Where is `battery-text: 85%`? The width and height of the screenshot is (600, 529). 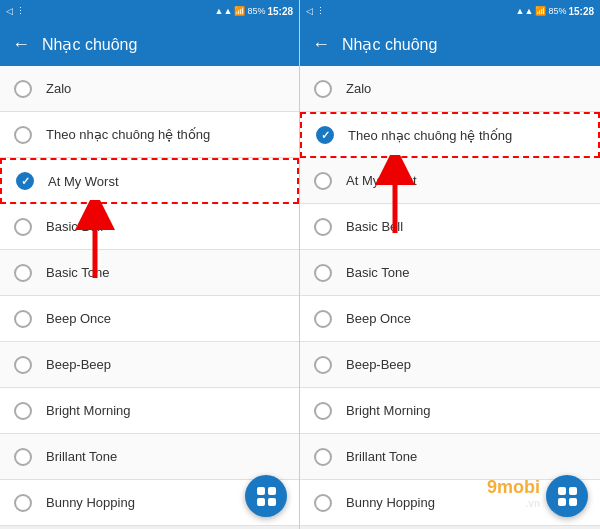 battery-text: 85% is located at coordinates (256, 11).